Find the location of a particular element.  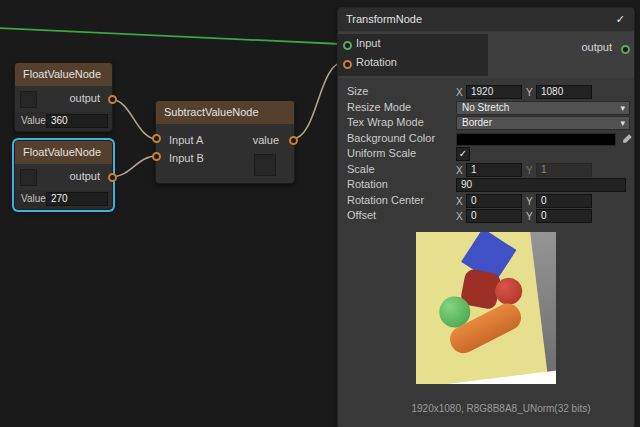

node-enabled-check-icon: ✓ is located at coordinates (620, 20).